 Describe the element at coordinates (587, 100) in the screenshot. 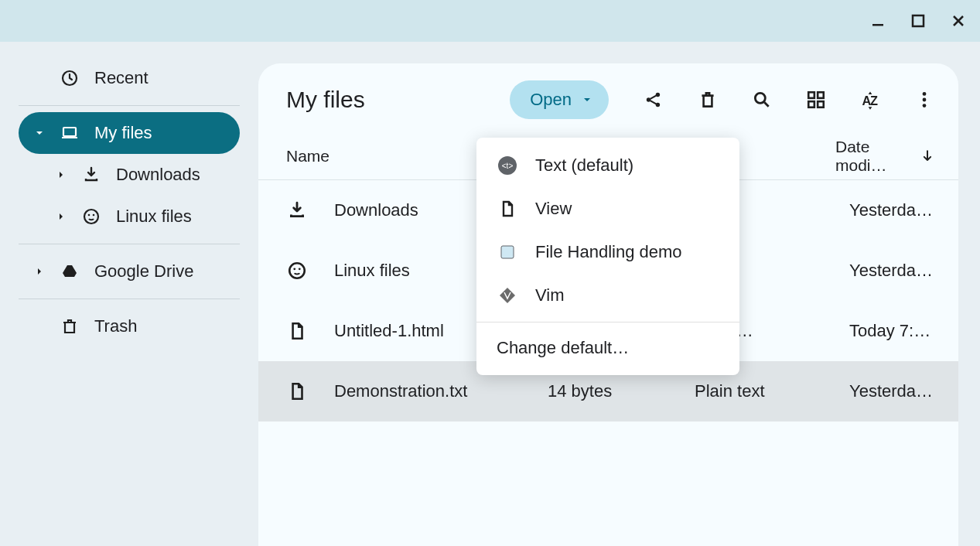

I see `dropdown-arrow-icon` at that location.